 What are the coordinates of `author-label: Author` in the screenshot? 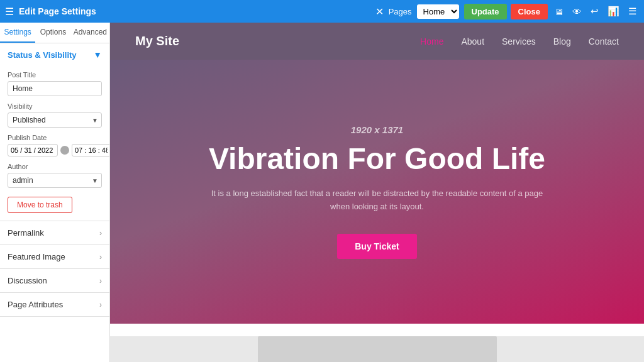 It's located at (55, 167).